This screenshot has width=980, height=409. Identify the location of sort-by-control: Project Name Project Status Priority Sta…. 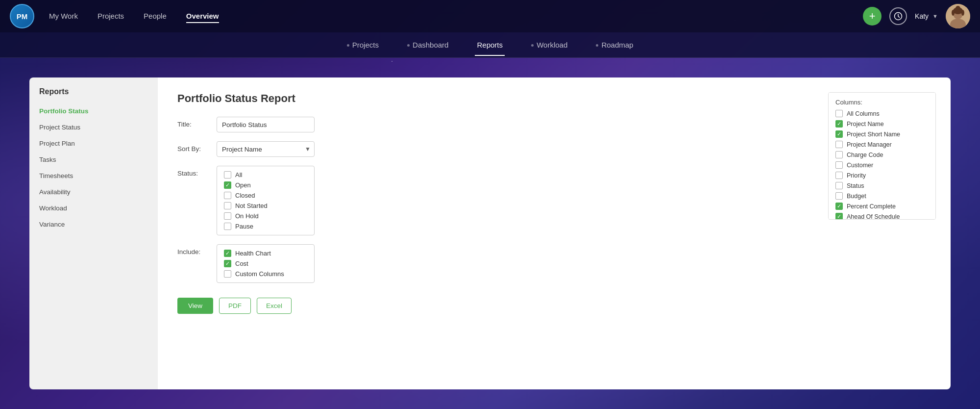
(574, 149).